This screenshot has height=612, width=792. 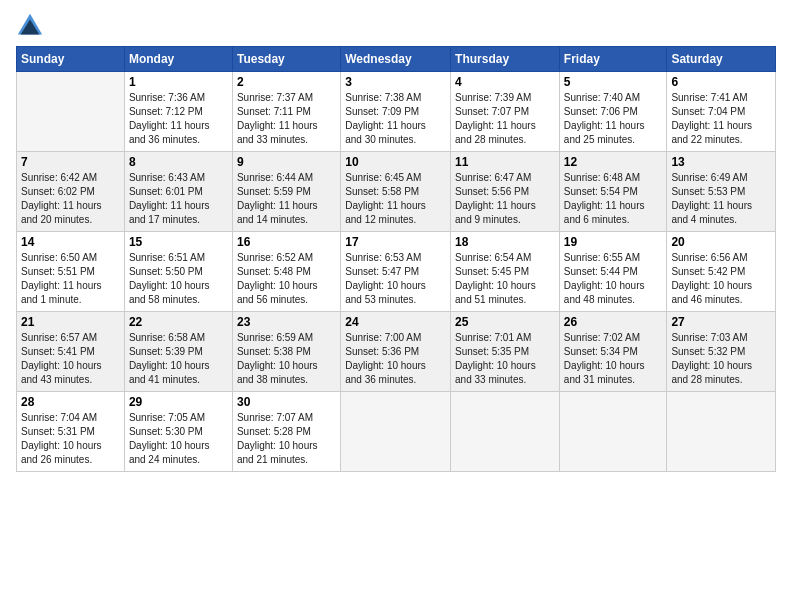 I want to click on day-info: Sunrise: 6:45 AMSunset: 5:58 PMDaylight:…, so click(x=396, y=199).